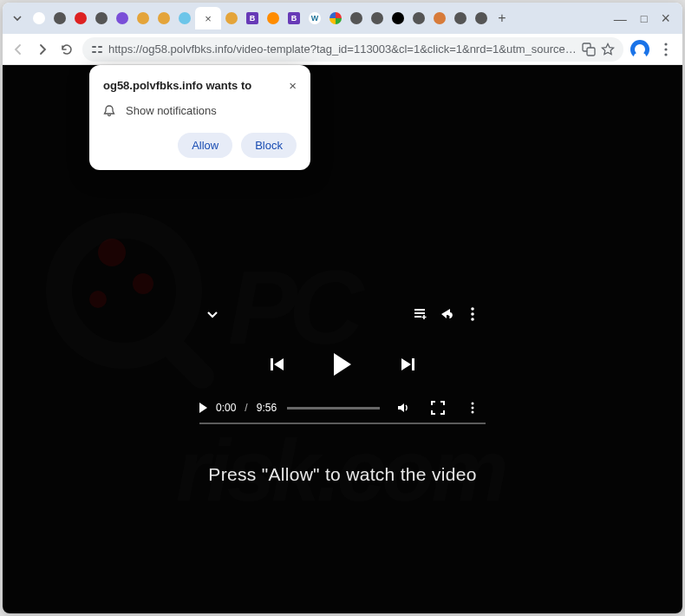 The height and width of the screenshot is (616, 685). What do you see at coordinates (353, 49) in the screenshot?
I see `address-bar: https://og58.polvfbks.info/video-templat…` at bounding box center [353, 49].